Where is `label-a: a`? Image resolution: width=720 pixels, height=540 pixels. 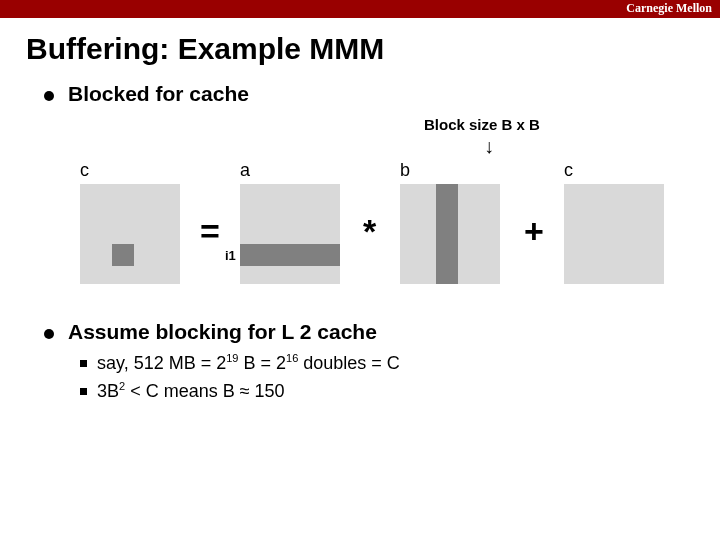 label-a: a is located at coordinates (245, 170).